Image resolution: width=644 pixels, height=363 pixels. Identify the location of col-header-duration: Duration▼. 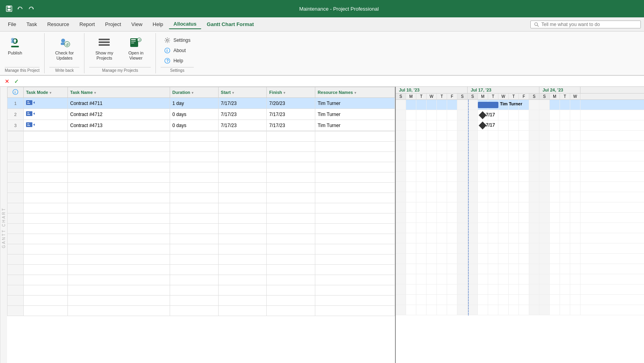
(194, 92).